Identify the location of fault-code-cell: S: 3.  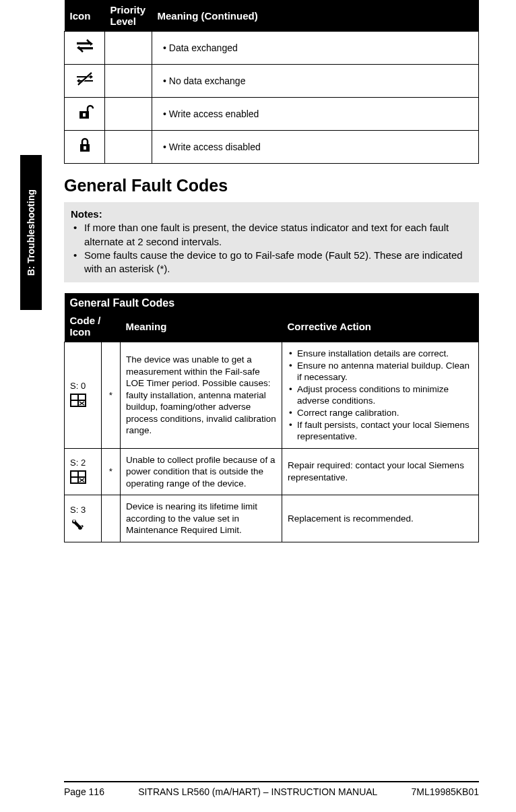
(84, 519).